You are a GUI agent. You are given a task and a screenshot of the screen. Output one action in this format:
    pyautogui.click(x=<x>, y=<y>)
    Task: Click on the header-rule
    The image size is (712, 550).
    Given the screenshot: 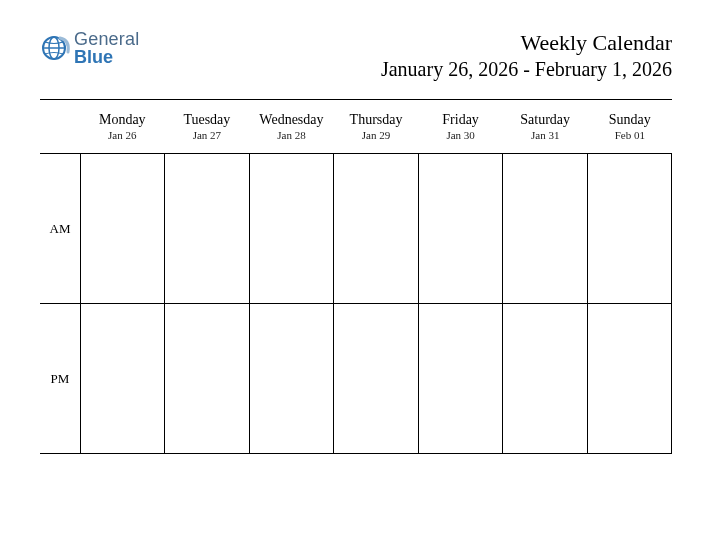 What is the action you would take?
    pyautogui.click(x=356, y=100)
    